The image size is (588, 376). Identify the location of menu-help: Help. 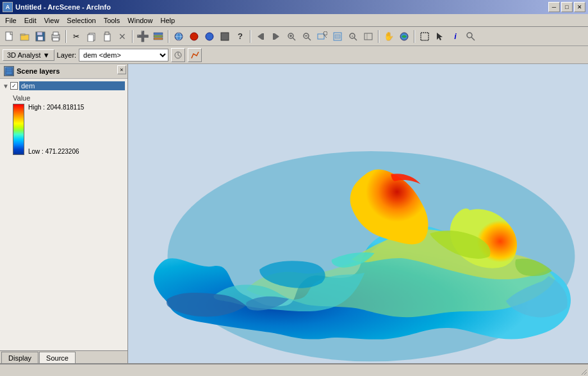
(168, 20).